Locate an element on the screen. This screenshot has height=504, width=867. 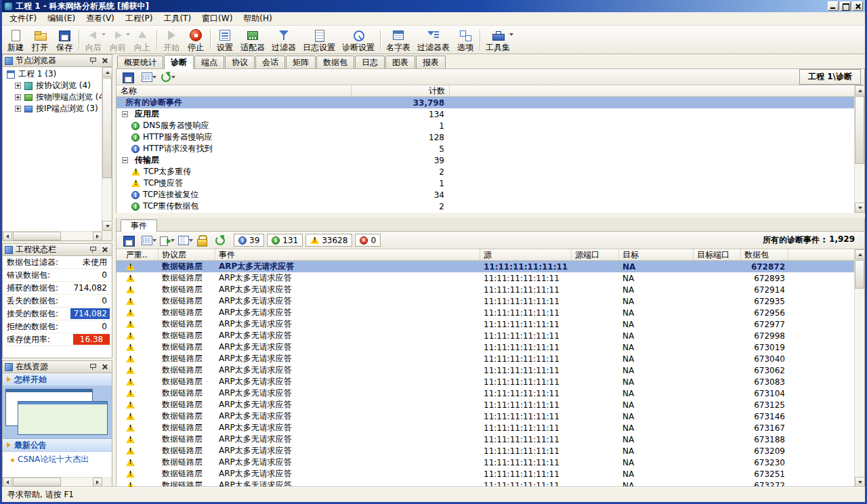
toolbar-button: 向上 is located at coordinates (142, 39).